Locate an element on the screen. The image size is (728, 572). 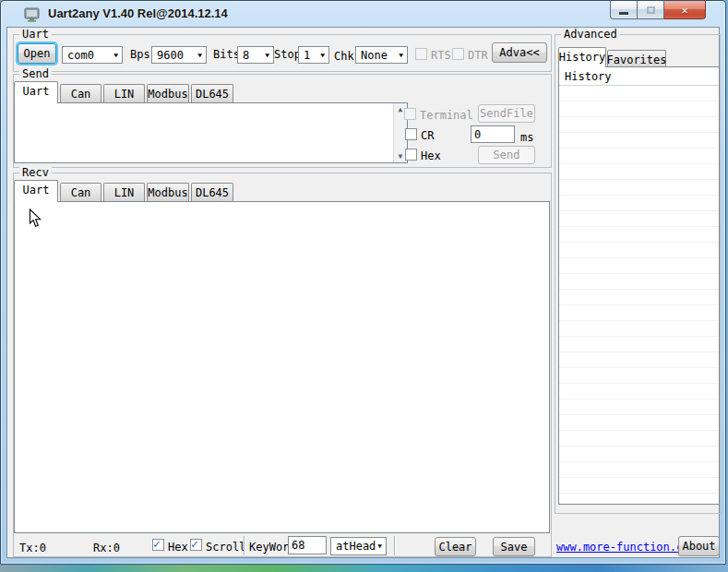
maximize-icon is located at coordinates (651, 10).